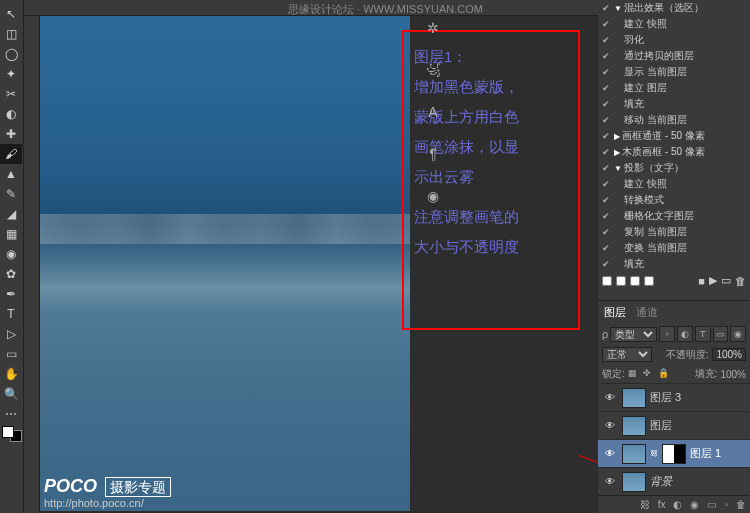  Describe the element at coordinates (11, 34) in the screenshot. I see `marquee-tool: ◫` at that location.